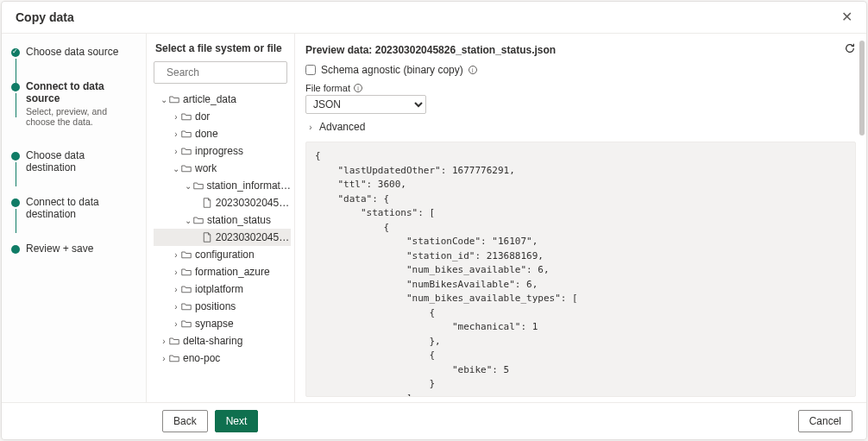  Describe the element at coordinates (224, 242) in the screenshot. I see `file-tree: ⌄article_data›dor›done›inprogress⌄work⌄s…` at that location.